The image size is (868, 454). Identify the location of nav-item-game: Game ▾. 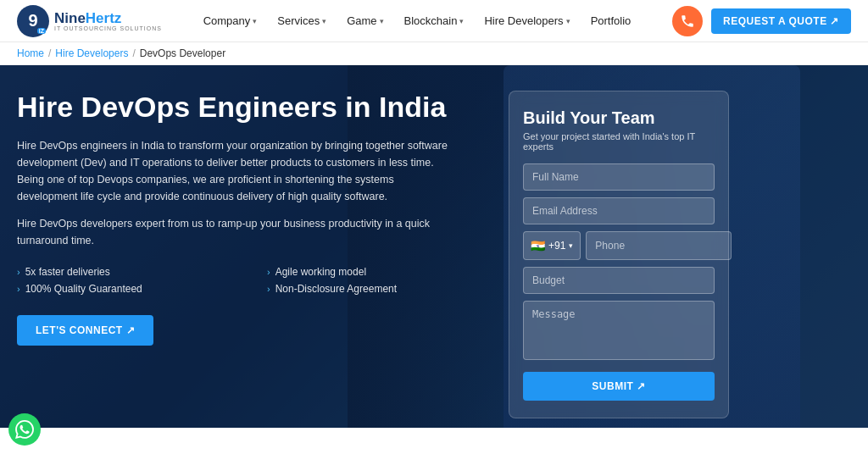
(364, 20).